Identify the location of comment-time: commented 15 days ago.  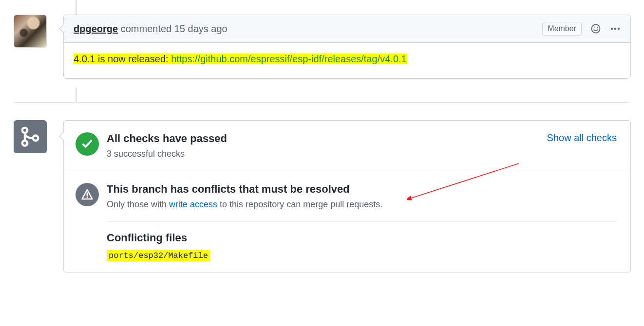
(174, 29).